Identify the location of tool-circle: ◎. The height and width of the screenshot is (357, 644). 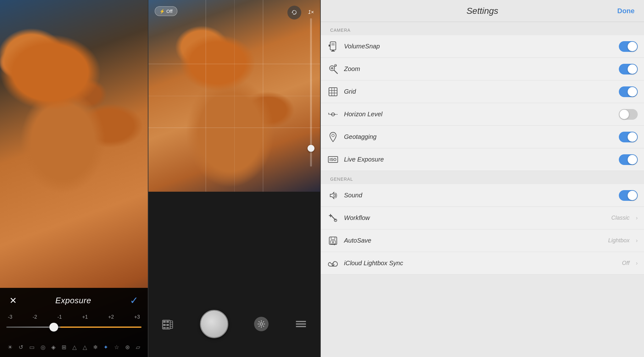
(43, 347).